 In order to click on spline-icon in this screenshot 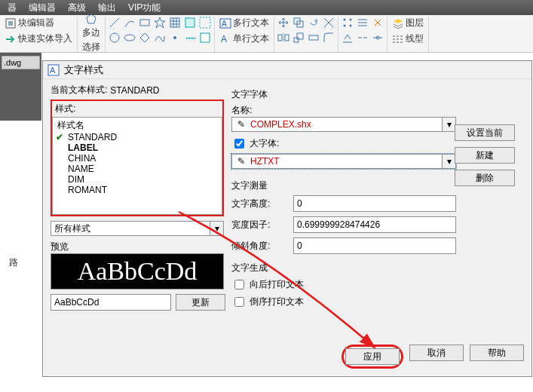, I will do `click(160, 38)`.